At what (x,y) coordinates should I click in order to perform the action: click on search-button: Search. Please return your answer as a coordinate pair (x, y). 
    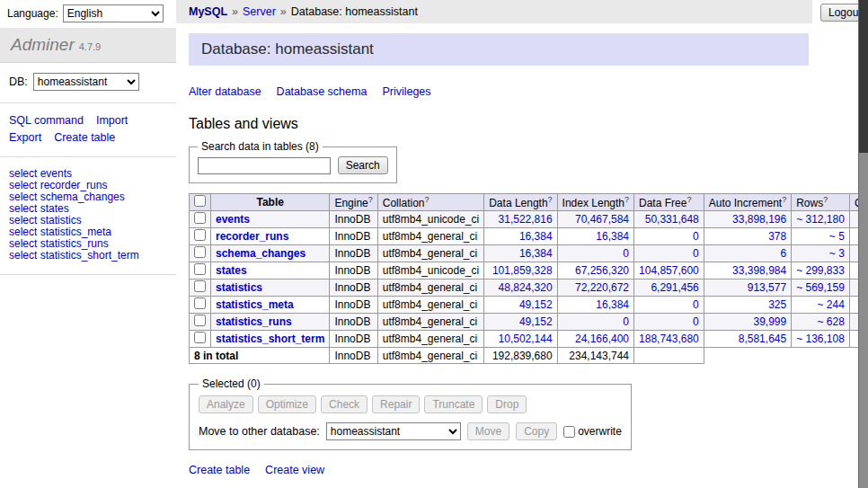
    Looking at the image, I should click on (363, 165).